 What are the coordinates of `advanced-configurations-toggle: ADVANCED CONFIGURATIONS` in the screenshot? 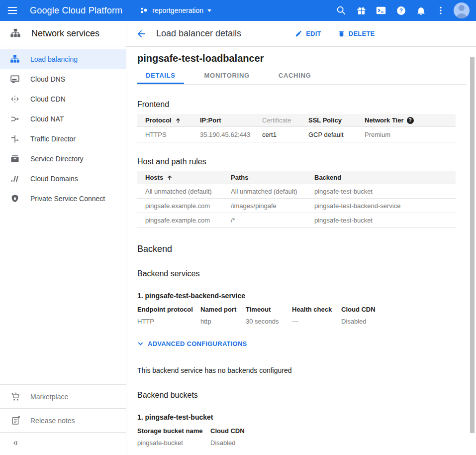 It's located at (302, 343).